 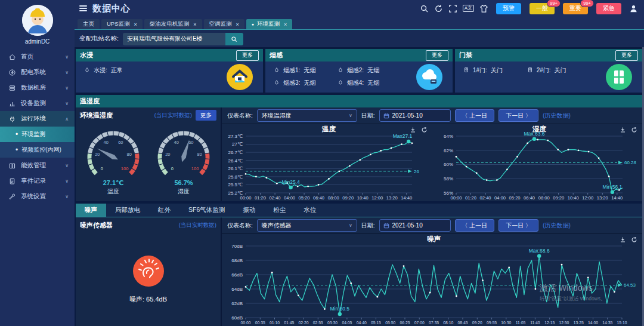 What do you see at coordinates (221, 24) in the screenshot?
I see `tab-label: 空调监测` at bounding box center [221, 24].